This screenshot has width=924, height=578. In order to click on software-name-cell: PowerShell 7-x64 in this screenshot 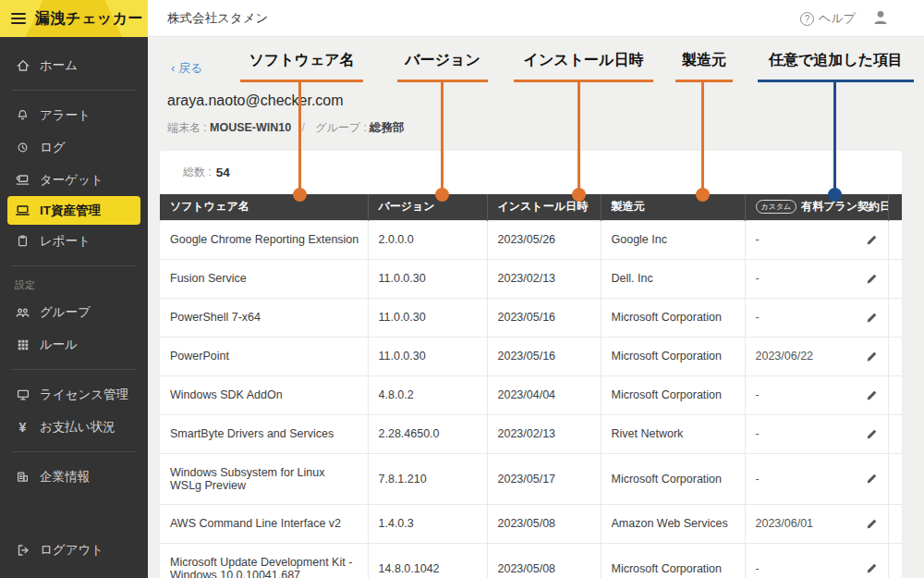, I will do `click(264, 317)`.